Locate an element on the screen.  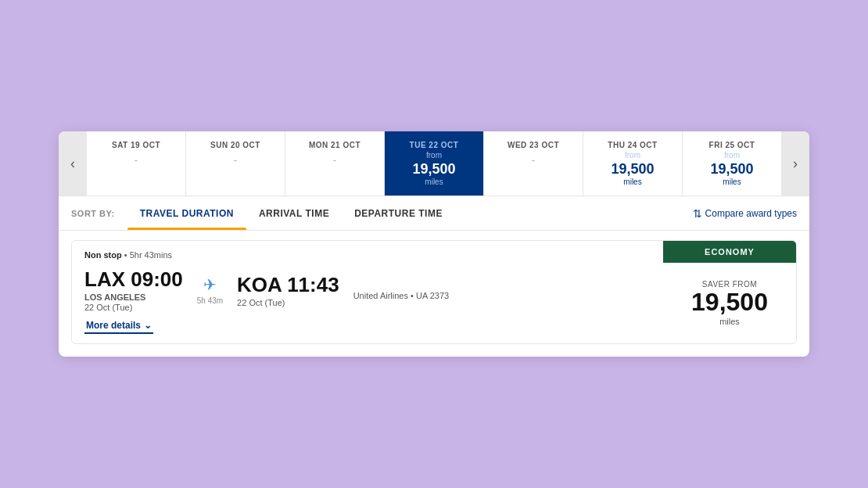
airline-info: United Airlines • UA 2373 is located at coordinates (402, 296).